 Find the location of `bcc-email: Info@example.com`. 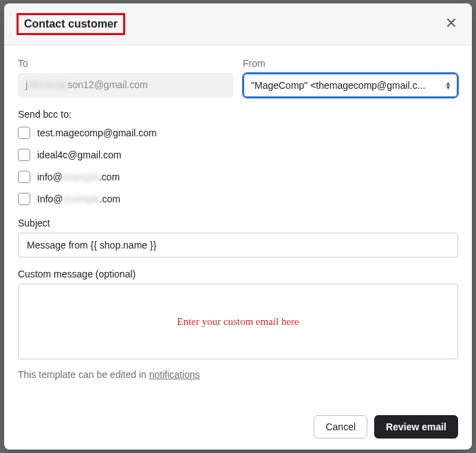

bcc-email: Info@example.com is located at coordinates (78, 199).